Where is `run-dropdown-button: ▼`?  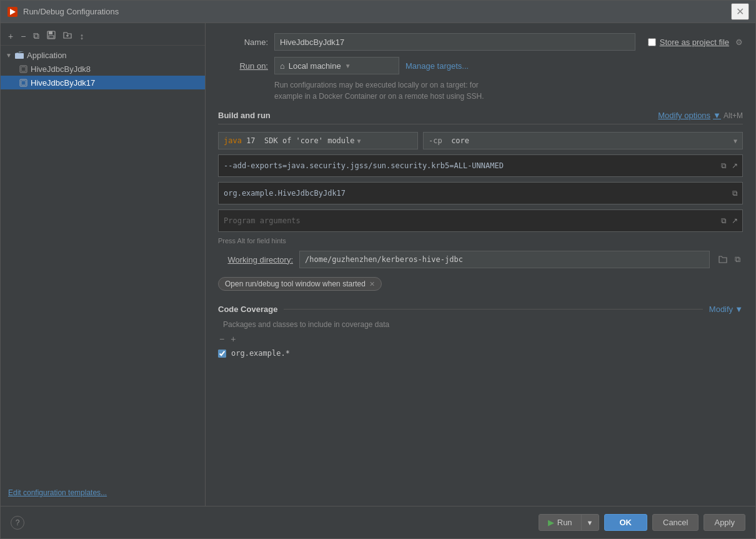 run-dropdown-button: ▼ is located at coordinates (590, 523).